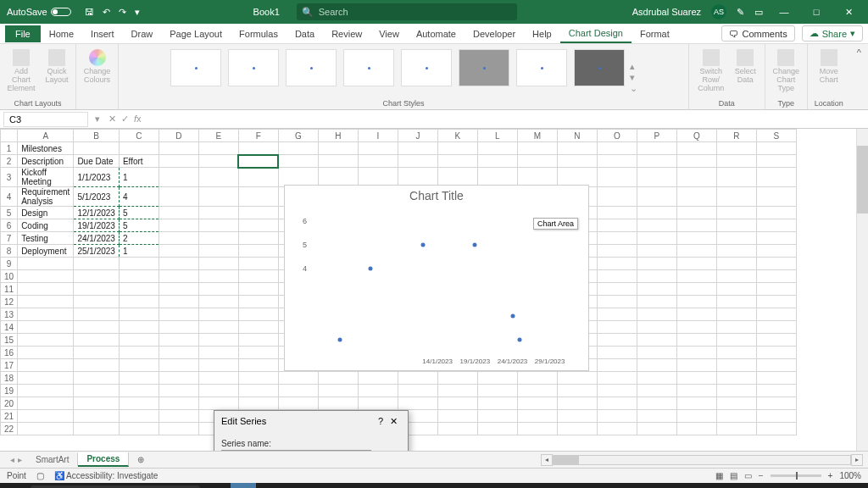 This screenshot has height=488, width=868. What do you see at coordinates (298, 378) in the screenshot?
I see `cell-G18` at bounding box center [298, 378].